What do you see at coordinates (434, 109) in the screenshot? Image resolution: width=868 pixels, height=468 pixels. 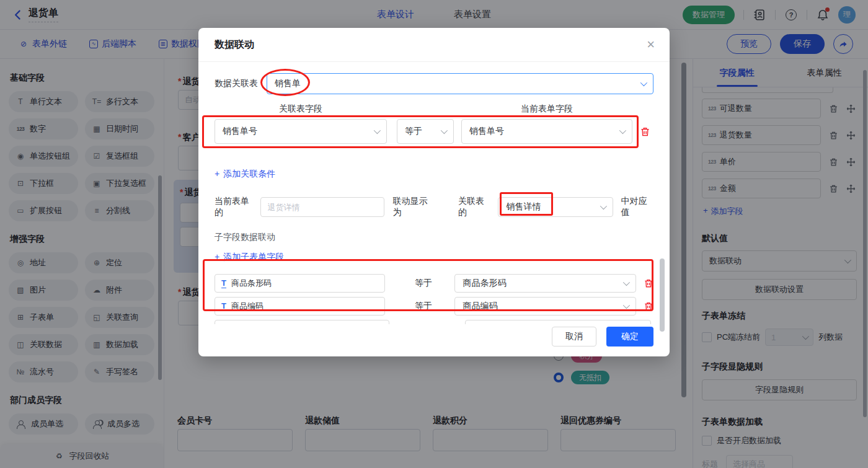 I see `condition-column-headers: 关联表字段 当前表单字段` at bounding box center [434, 109].